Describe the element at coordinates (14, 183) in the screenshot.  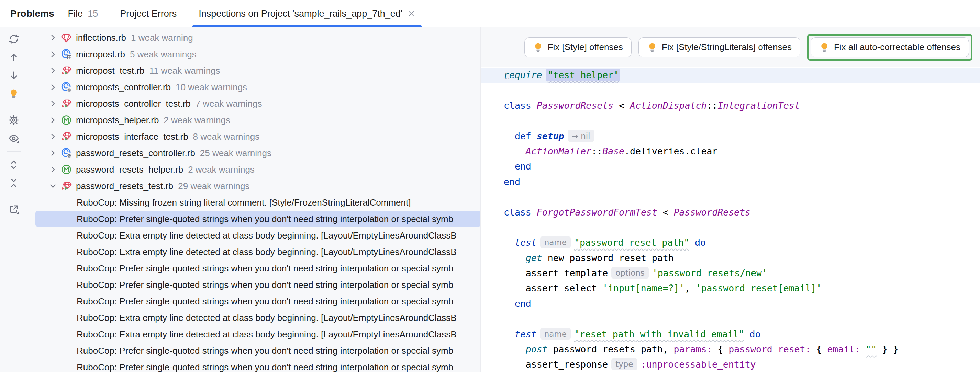
I see `collapse-all-icon` at that location.